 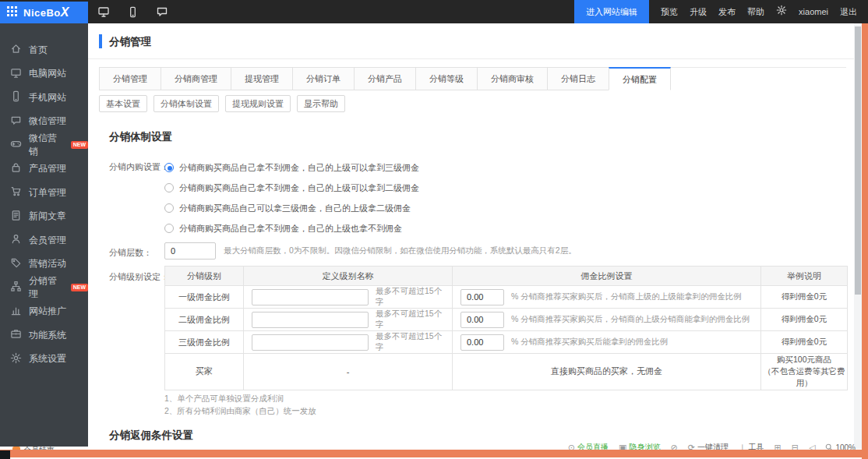 What do you see at coordinates (299, 168) in the screenshot?
I see `radio-label: 分销商购买商品自己拿不到佣金，自己的上级可以拿到三级佣金` at bounding box center [299, 168].